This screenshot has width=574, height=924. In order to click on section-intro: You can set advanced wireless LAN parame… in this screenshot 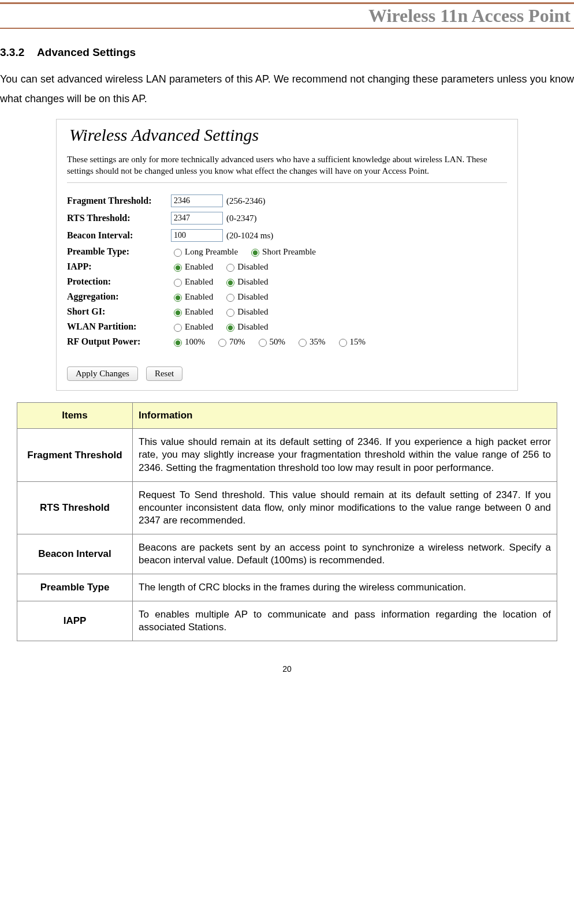, I will do `click(287, 89)`.